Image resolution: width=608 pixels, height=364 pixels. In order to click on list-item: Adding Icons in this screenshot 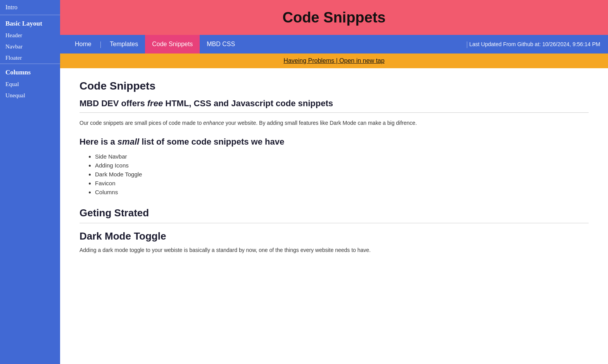, I will do `click(342, 165)`.